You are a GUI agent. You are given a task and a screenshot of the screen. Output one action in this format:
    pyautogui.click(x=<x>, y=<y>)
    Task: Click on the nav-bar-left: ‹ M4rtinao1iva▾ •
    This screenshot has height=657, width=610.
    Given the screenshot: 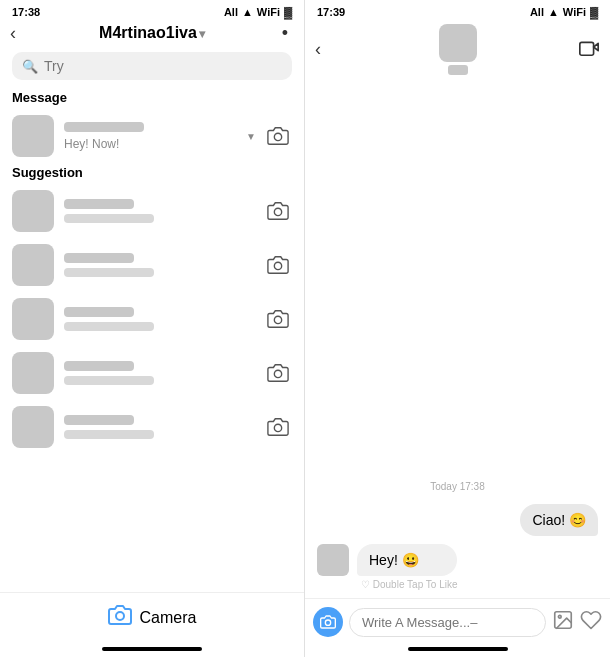 What is the action you would take?
    pyautogui.click(x=152, y=34)
    